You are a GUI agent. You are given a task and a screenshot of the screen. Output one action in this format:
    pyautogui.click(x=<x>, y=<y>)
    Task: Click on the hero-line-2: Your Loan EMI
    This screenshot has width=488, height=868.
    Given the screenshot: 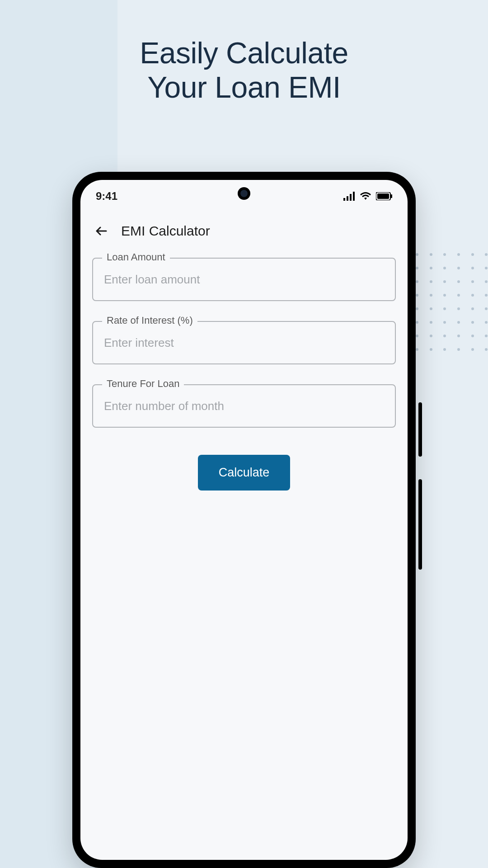 What is the action you would take?
    pyautogui.click(x=244, y=87)
    